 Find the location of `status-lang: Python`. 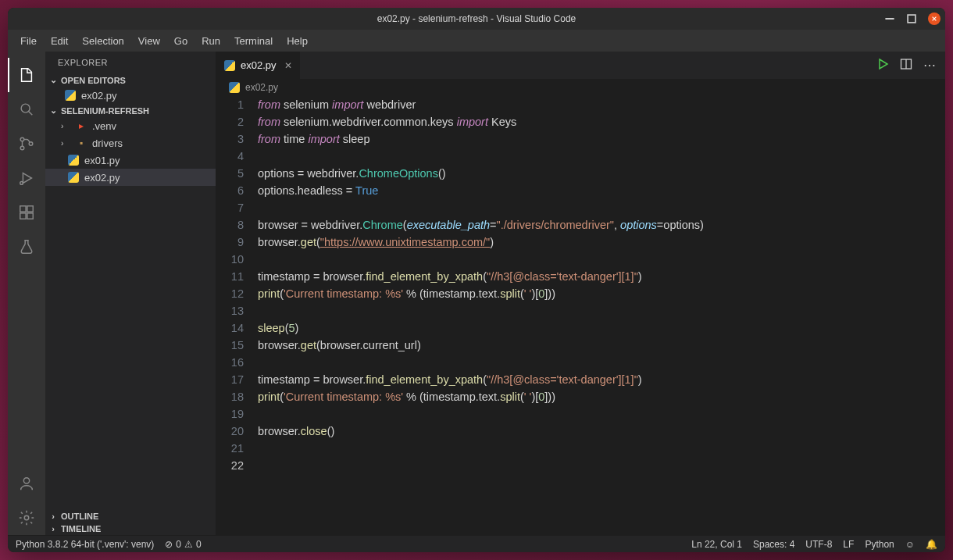

status-lang: Python is located at coordinates (880, 544).